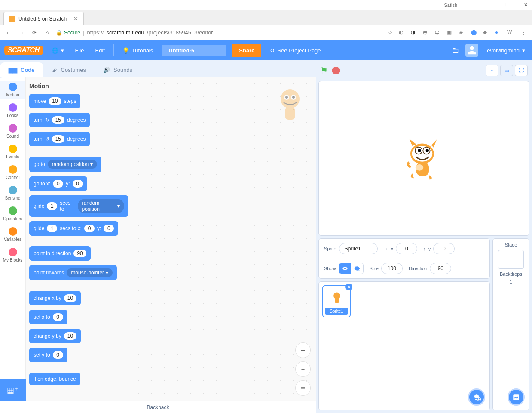 The height and width of the screenshot is (413, 532). Describe the element at coordinates (47, 33) in the screenshot. I see `home-button: ⌂` at that location.